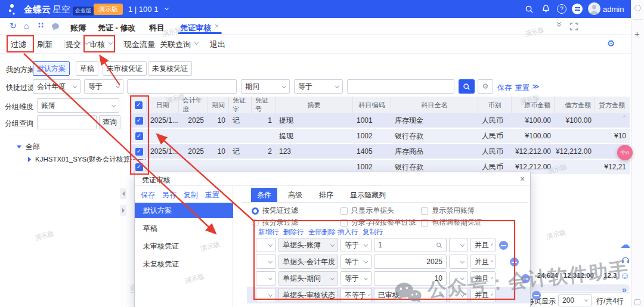 Image resolution: width=644 pixels, height=307 pixels. I want to click on dialog-reset-link: 重置, so click(212, 196).